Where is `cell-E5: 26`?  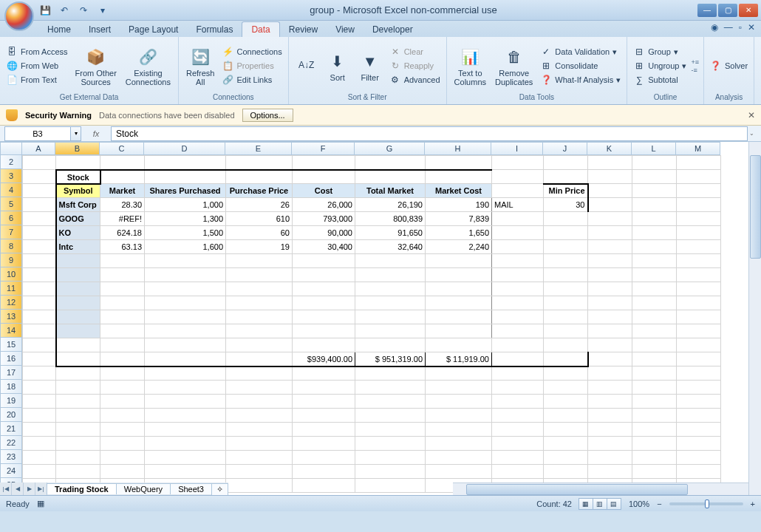
cell-E5: 26 is located at coordinates (259, 205).